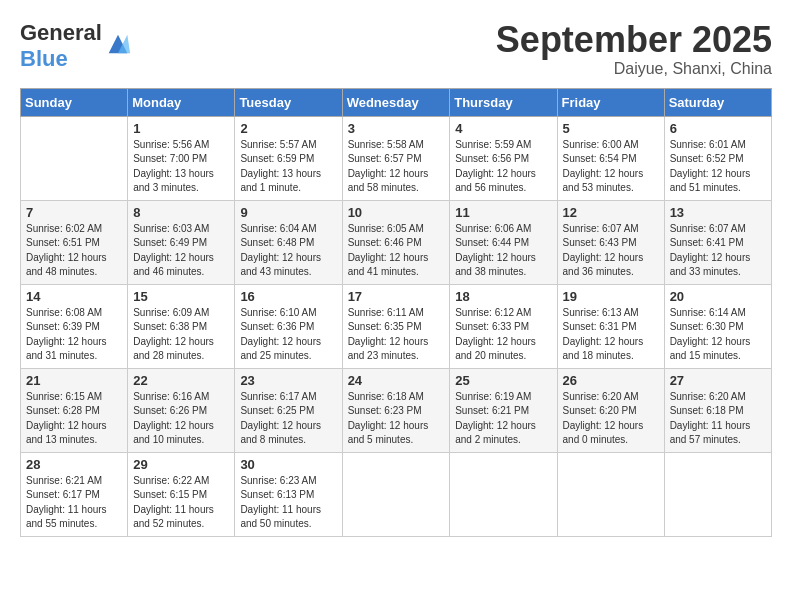  What do you see at coordinates (503, 167) in the screenshot?
I see `day-info: Sunrise: 5:59 AM Sunset: 6:56 PM Dayligh…` at bounding box center [503, 167].